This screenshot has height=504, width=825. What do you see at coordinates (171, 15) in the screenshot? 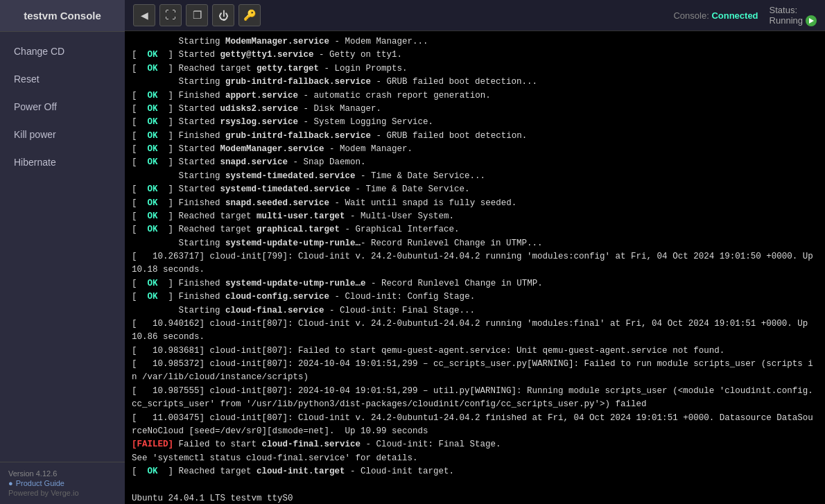
I see `fullscreen-button: ⛶` at bounding box center [171, 15].